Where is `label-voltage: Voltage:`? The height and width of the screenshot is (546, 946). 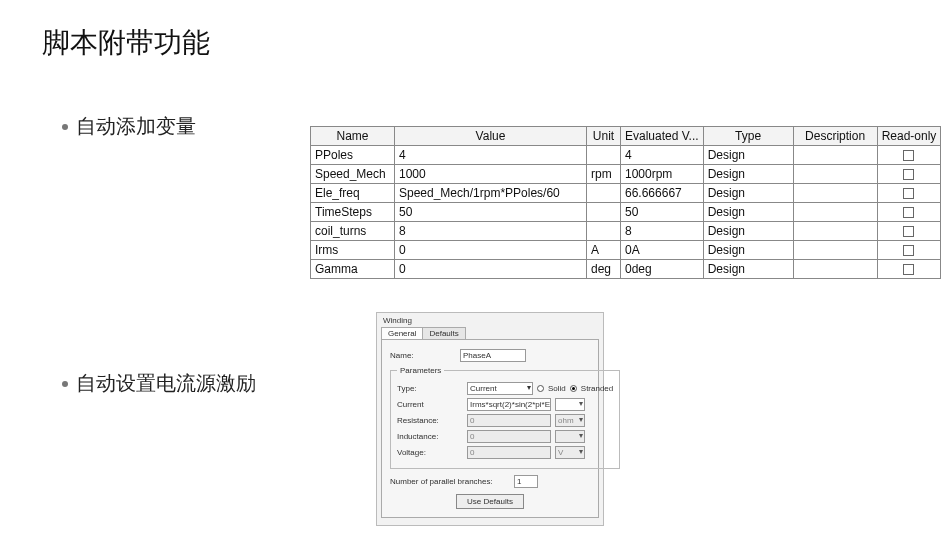
label-voltage: Voltage: is located at coordinates (430, 452).